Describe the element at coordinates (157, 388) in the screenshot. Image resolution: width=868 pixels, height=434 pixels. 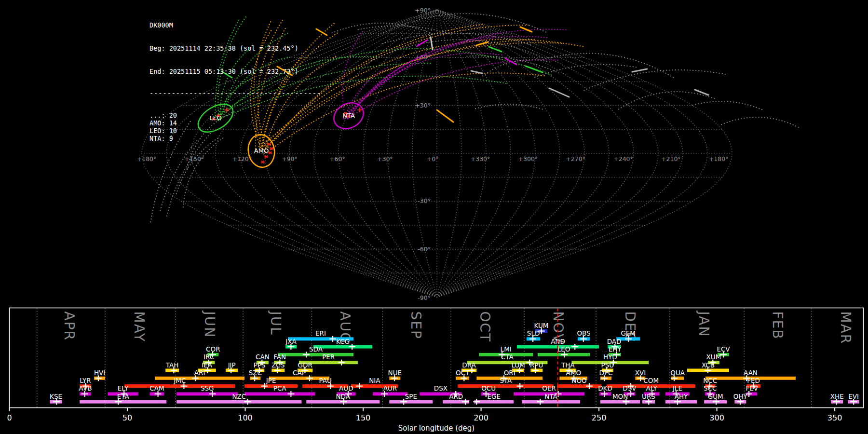
I see `shower-label-CAM: CAM` at that location.